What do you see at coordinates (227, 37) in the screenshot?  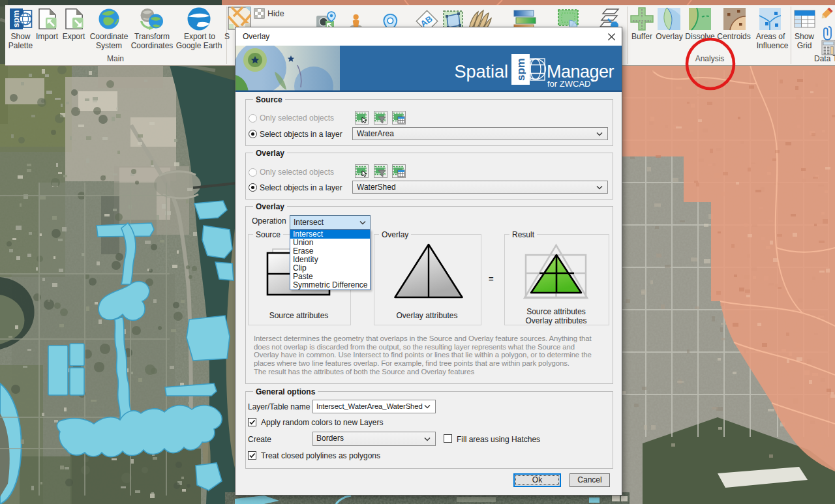 I see `svg-text: S` at bounding box center [227, 37].